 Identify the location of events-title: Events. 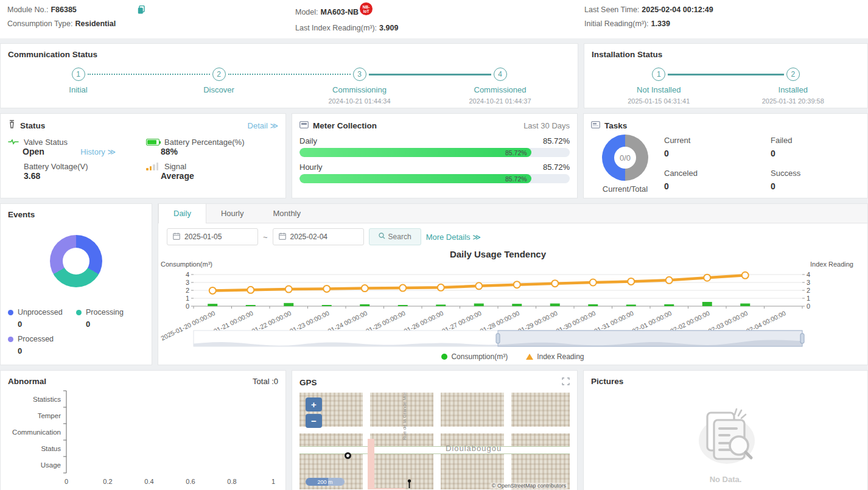
(76, 214).